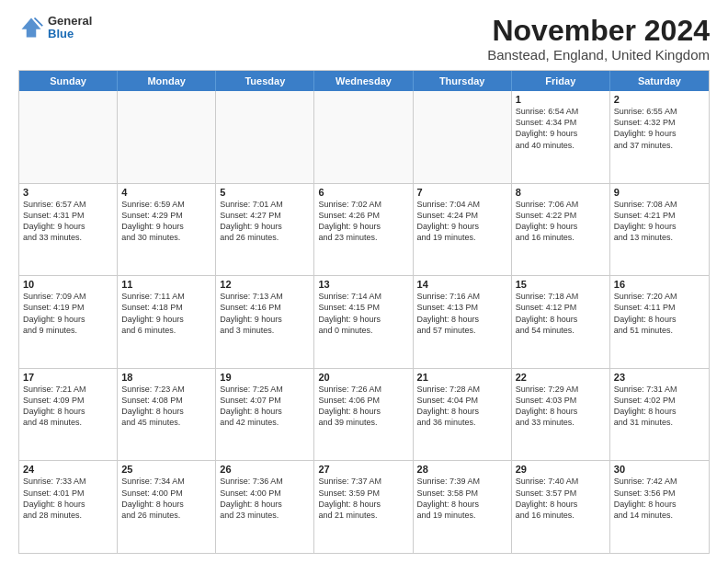 The image size is (728, 563). What do you see at coordinates (363, 407) in the screenshot?
I see `cell-info: Sunrise: 7:26 AM Sunset: 4:06 PM Dayligh…` at bounding box center [363, 407].